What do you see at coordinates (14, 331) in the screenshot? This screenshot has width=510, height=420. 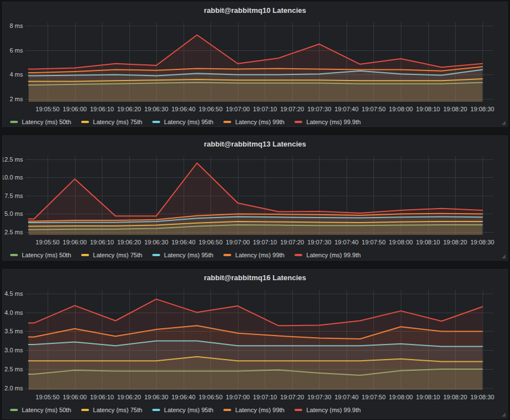 I see `y-tick-label: 3.5 ms` at bounding box center [14, 331].